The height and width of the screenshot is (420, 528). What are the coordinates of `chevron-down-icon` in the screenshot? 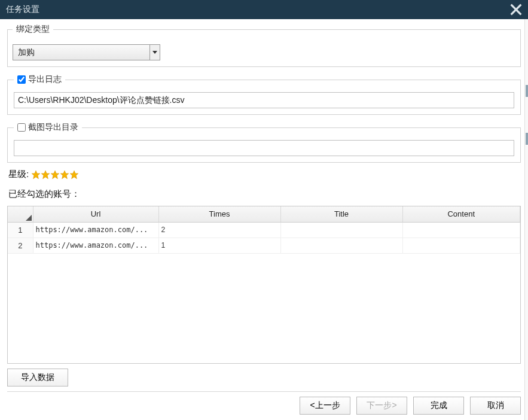 It's located at (155, 53).